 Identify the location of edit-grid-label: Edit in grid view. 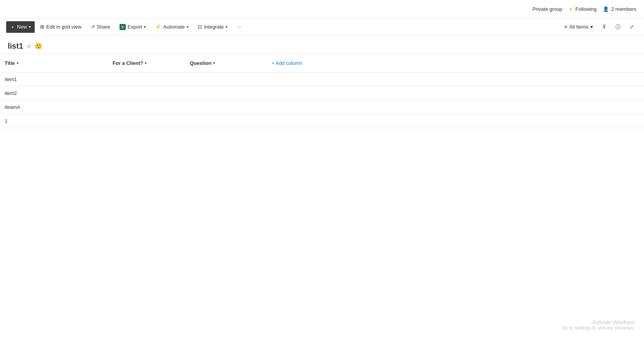
(64, 27).